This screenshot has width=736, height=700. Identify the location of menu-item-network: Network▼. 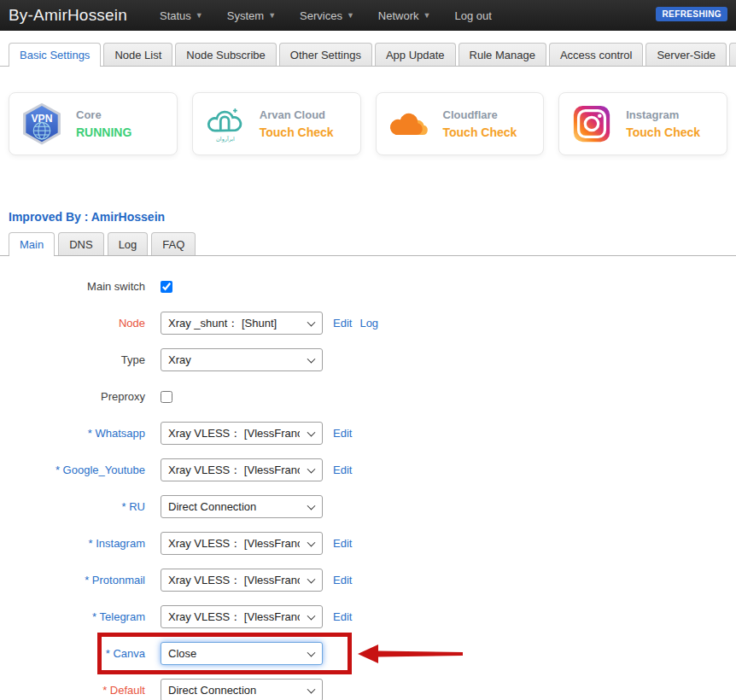
(405, 15).